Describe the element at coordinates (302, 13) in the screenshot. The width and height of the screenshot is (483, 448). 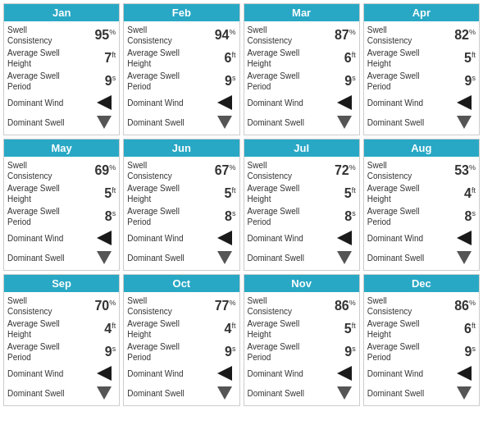
I see `month-header: Mar` at that location.